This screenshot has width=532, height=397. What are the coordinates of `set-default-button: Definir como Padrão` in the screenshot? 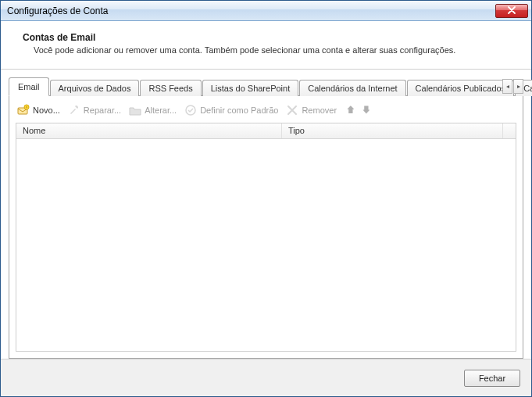 It's located at (231, 110).